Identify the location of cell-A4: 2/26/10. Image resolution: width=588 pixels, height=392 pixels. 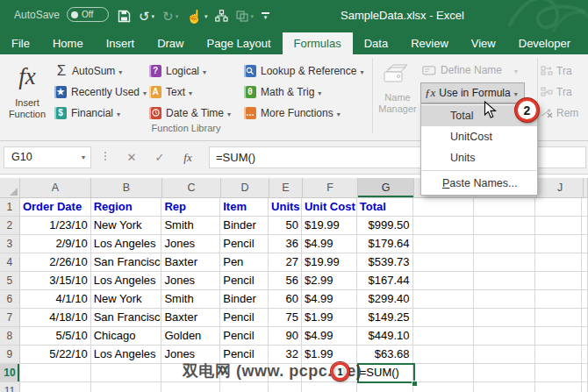
(56, 263).